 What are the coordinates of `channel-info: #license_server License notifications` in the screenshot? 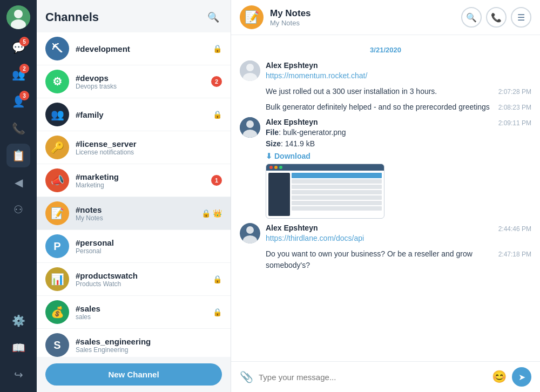 It's located at (146, 148).